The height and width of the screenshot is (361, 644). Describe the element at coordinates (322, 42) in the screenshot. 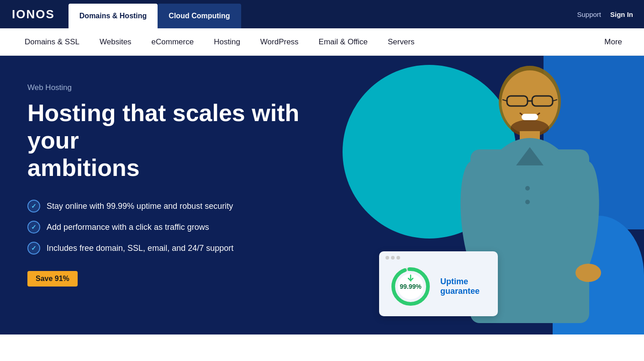

I see `secondary-nav: Domains & SSL Websites eCommerce Hosting…` at that location.